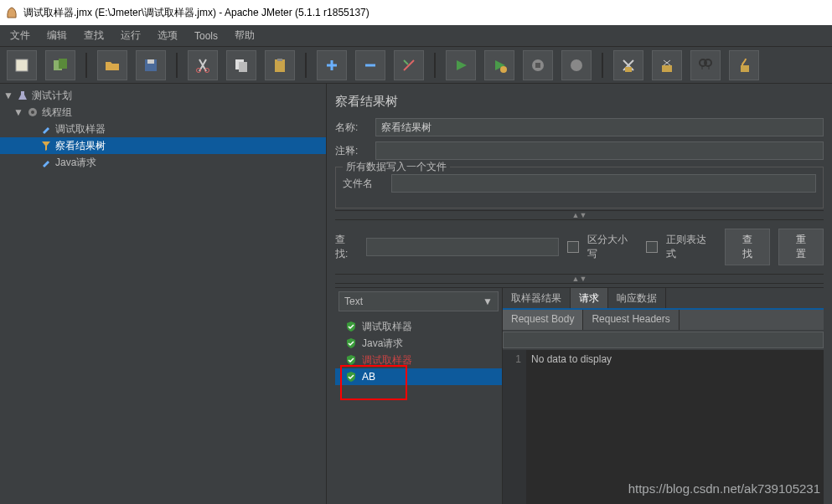 This screenshot has width=832, height=504. Describe the element at coordinates (382, 343) in the screenshot. I see `result-label: Java请求` at that location.